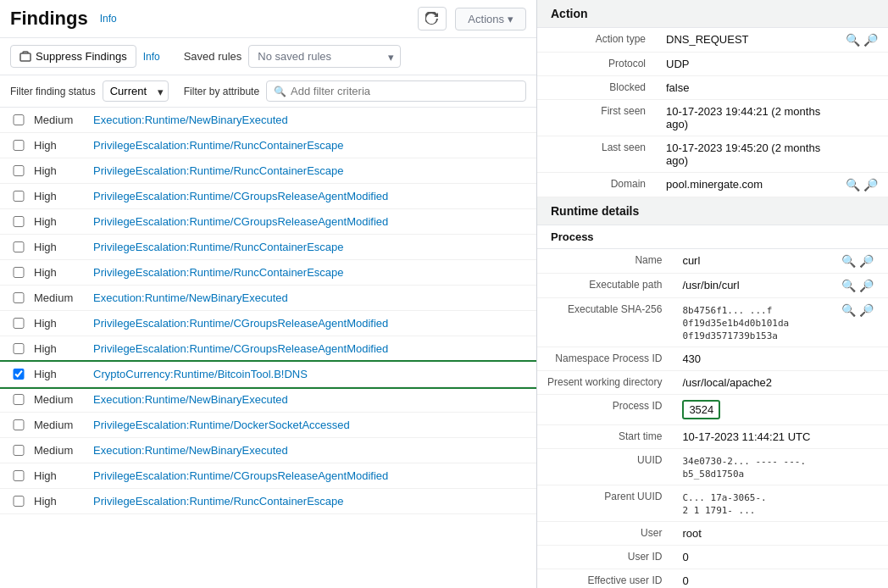  Describe the element at coordinates (53, 92) in the screenshot. I see `filter-status-label: Filter finding status` at that location.